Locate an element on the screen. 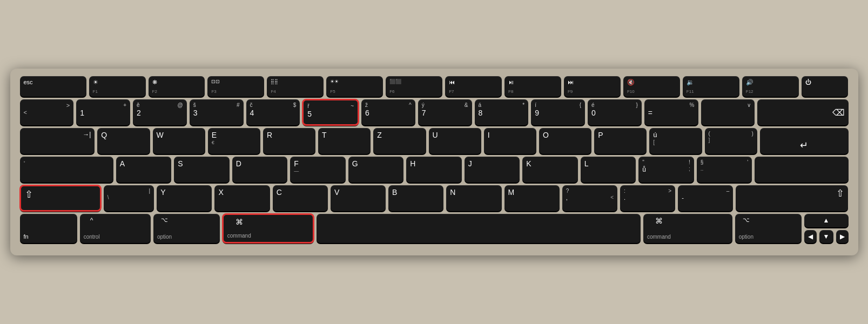  key-esc: esc is located at coordinates (53, 86).